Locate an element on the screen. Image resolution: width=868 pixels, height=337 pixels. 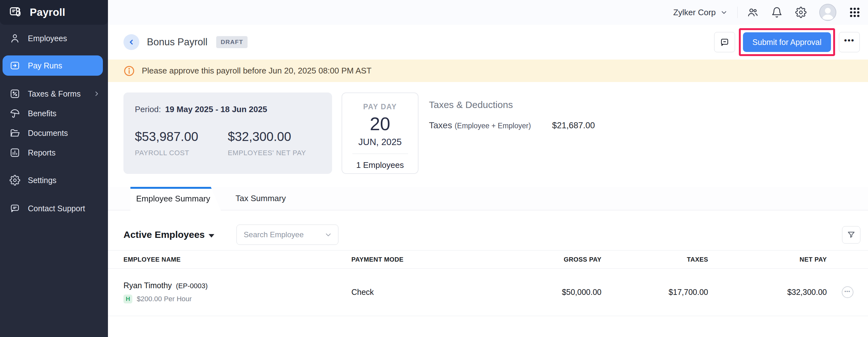
row-actions-cell: ••• is located at coordinates (847, 292).